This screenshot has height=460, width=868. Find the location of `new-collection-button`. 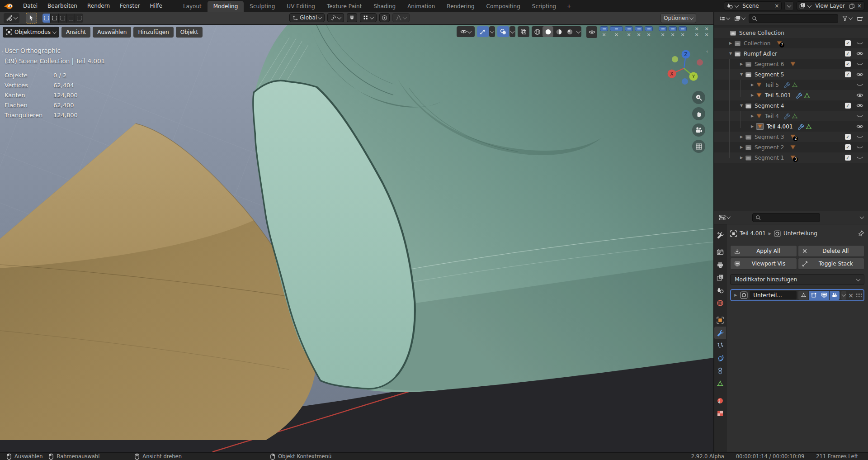

new-collection-button is located at coordinates (860, 19).